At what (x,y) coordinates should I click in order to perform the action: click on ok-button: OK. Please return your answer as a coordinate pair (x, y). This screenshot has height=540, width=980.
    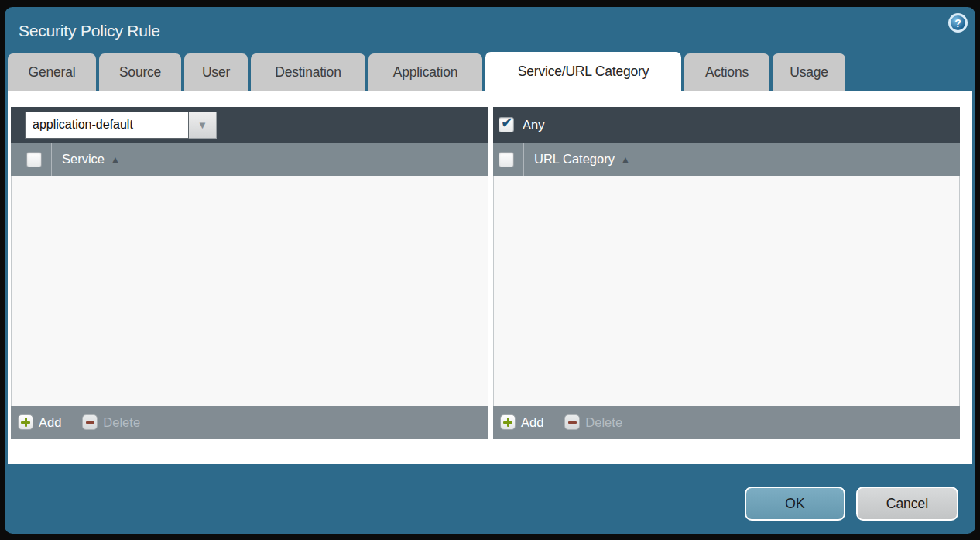
    Looking at the image, I should click on (795, 504).